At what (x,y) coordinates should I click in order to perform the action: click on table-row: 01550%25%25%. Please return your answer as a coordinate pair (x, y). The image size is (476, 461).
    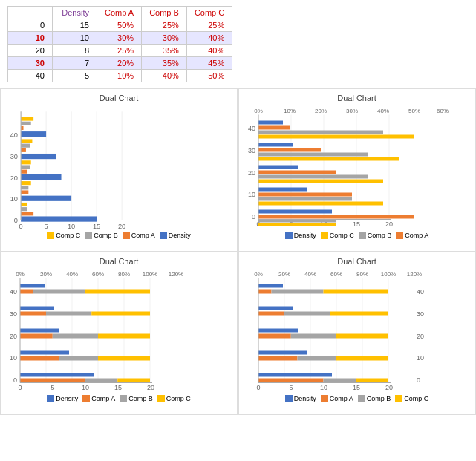
    Looking at the image, I should click on (120, 25).